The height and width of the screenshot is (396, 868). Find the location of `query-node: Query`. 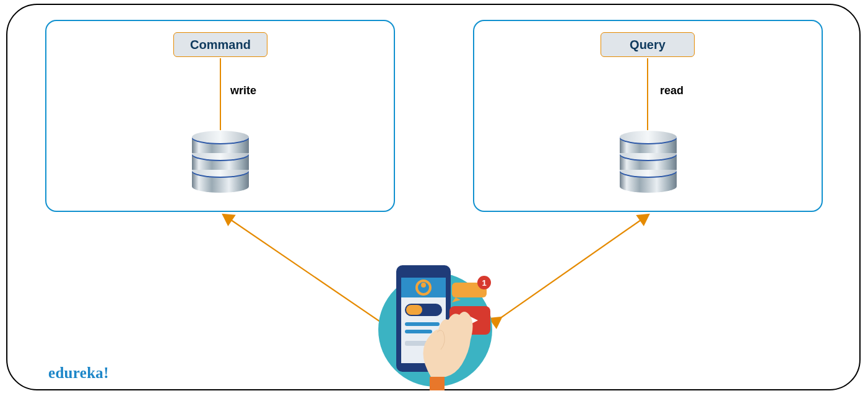

query-node: Query is located at coordinates (648, 45).